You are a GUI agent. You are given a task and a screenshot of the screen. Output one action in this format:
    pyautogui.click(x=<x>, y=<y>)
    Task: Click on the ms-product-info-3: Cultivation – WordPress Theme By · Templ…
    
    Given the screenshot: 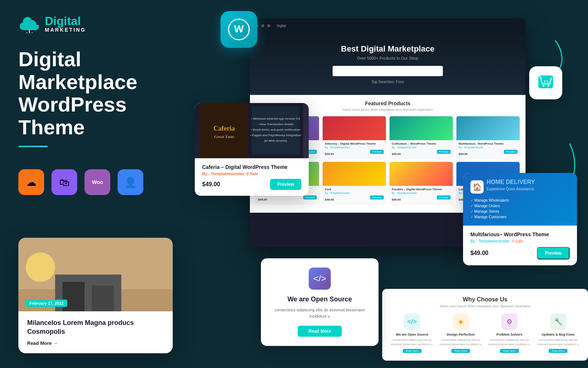 What is the action you would take?
    pyautogui.click(x=421, y=149)
    